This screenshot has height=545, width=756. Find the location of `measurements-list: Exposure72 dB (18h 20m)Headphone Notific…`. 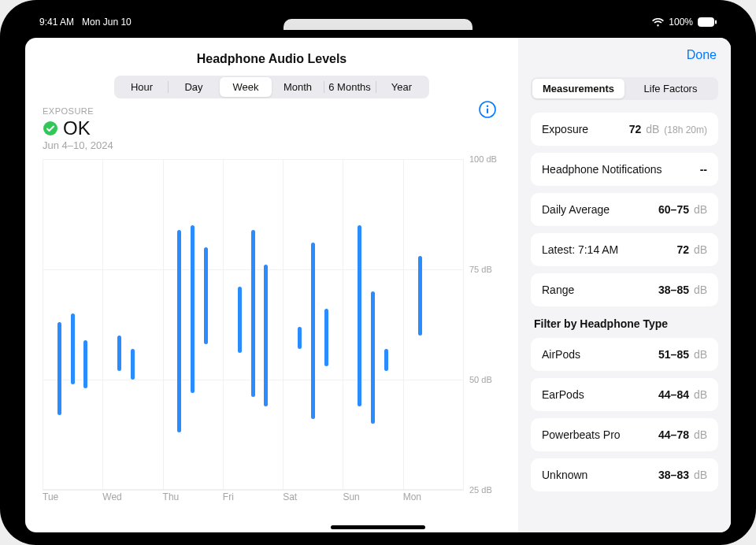

measurements-list: Exposure72 dB (18h 20m)Headphone Notific… is located at coordinates (624, 209).